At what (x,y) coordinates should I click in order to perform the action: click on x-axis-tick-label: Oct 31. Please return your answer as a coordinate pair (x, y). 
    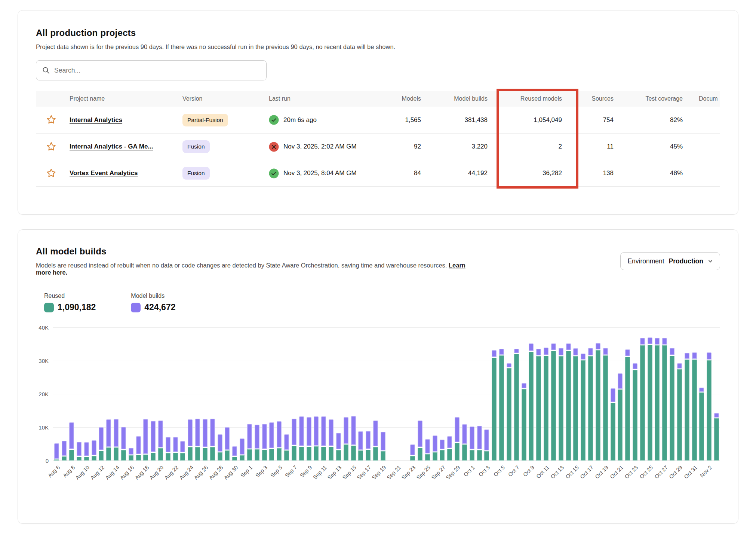
    Looking at the image, I should click on (691, 472).